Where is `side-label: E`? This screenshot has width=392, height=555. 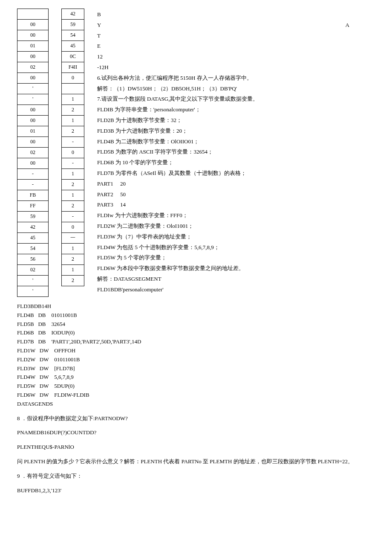
side-label: E is located at coordinates (236, 46).